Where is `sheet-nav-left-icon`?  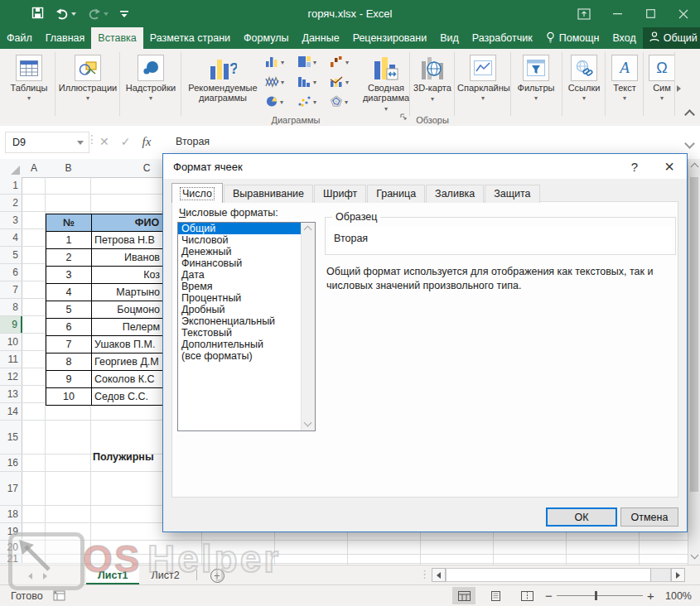 sheet-nav-left-icon is located at coordinates (30, 576).